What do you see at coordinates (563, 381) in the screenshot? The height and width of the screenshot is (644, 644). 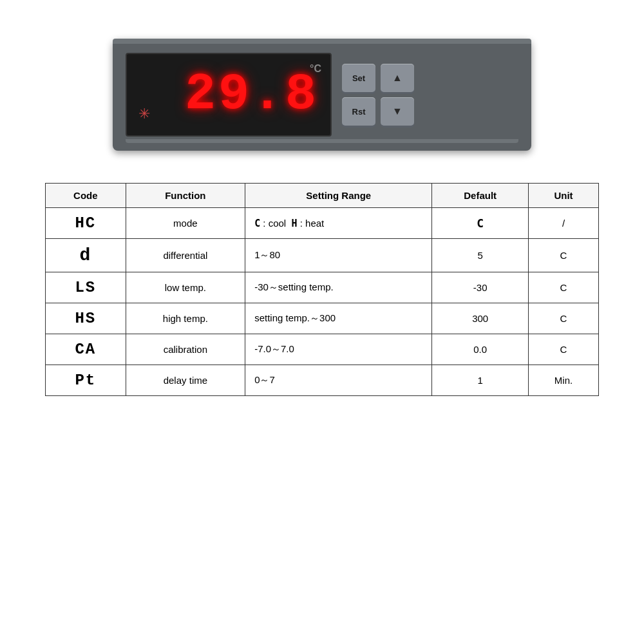 I see `unit-cell-5: Min.` at bounding box center [563, 381].